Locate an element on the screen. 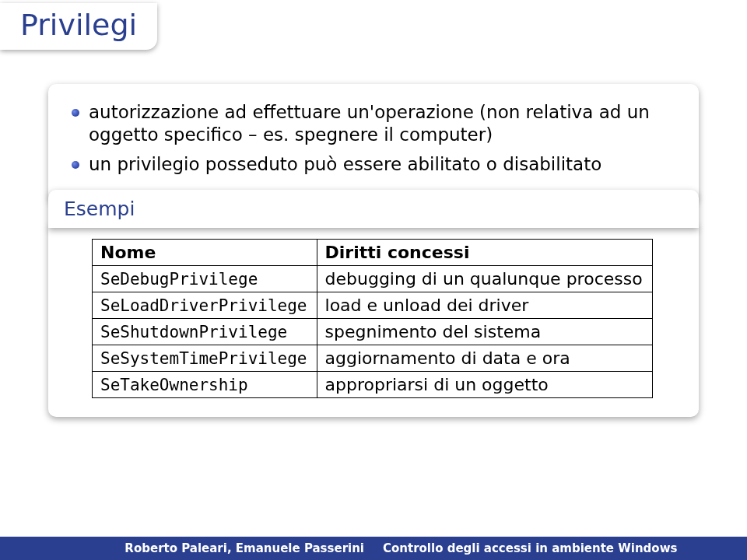 The width and height of the screenshot is (747, 560). footer-bar: Roberto Paleari, Emanuele Passerini Cont… is located at coordinates (374, 548).